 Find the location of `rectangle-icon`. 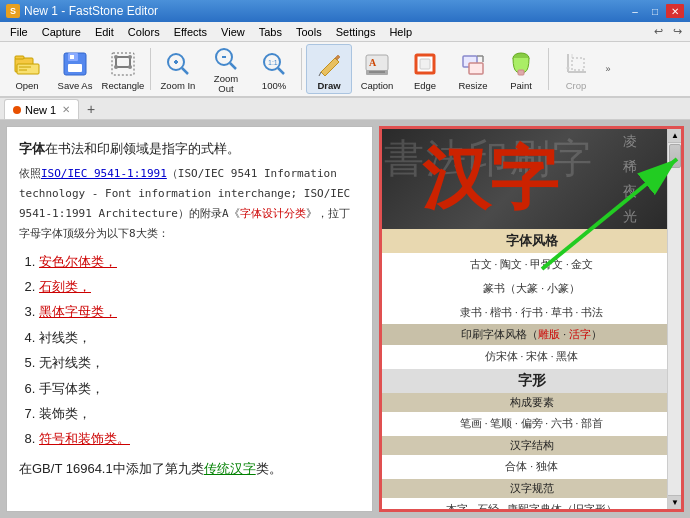

rectangle-icon is located at coordinates (123, 64).